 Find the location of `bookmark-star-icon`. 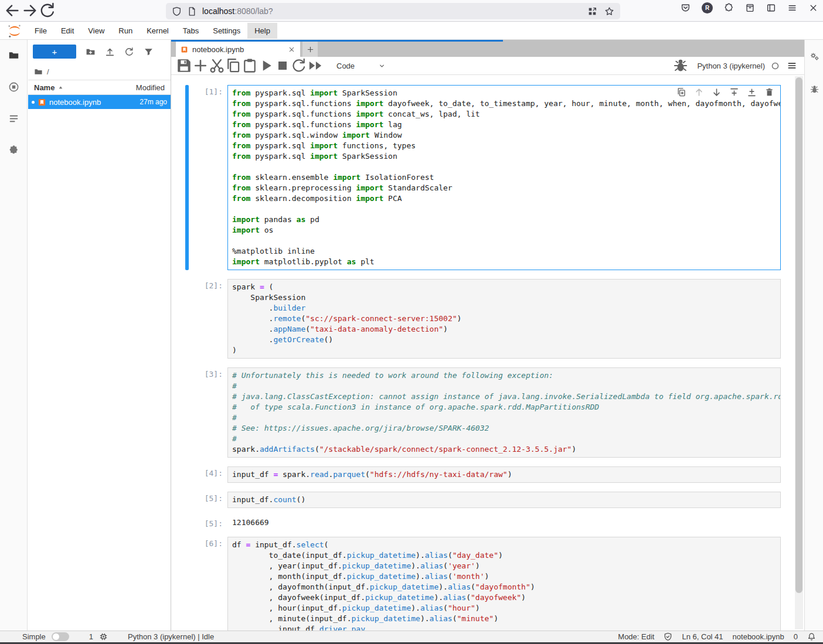

bookmark-star-icon is located at coordinates (610, 12).